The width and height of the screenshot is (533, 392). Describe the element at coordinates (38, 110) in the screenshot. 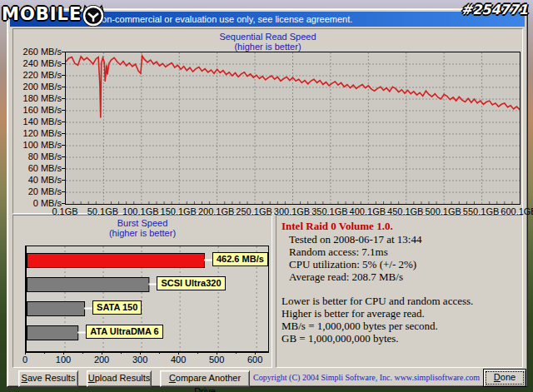

I see `y-axis-tick-label: 160 MB/s` at that location.